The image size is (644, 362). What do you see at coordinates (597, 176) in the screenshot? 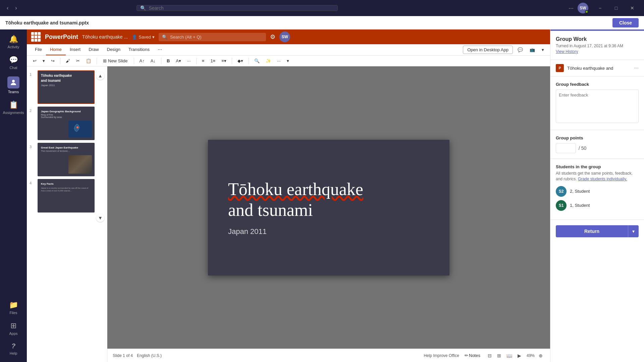
I see `students-description: All students get the same points, feedba…` at bounding box center [597, 176].